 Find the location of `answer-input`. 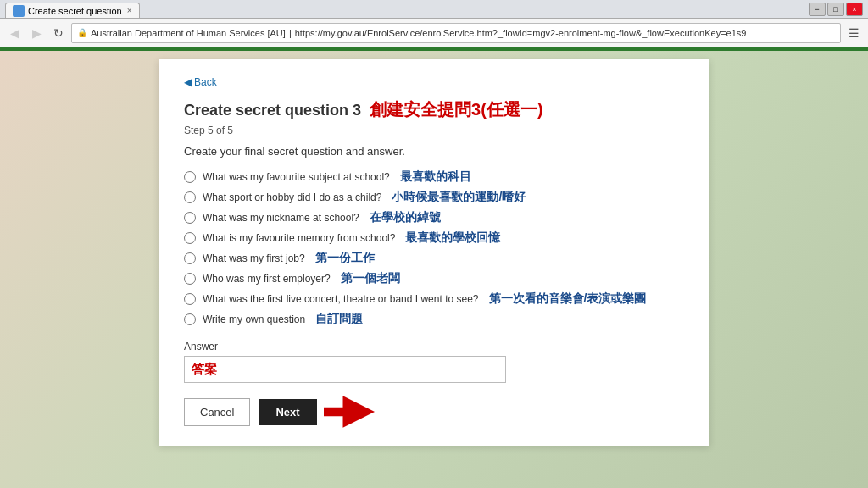

answer-input is located at coordinates (345, 369).